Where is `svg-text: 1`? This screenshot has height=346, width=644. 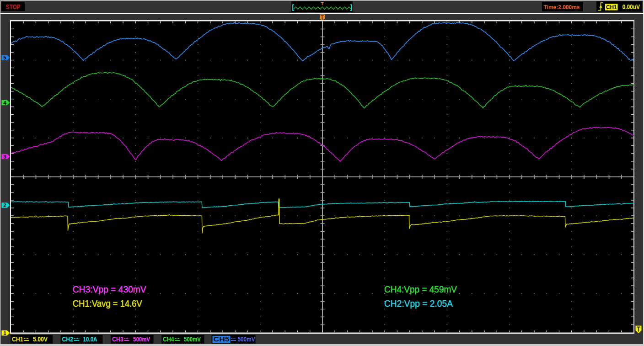
svg-text: 1 is located at coordinates (5, 333).